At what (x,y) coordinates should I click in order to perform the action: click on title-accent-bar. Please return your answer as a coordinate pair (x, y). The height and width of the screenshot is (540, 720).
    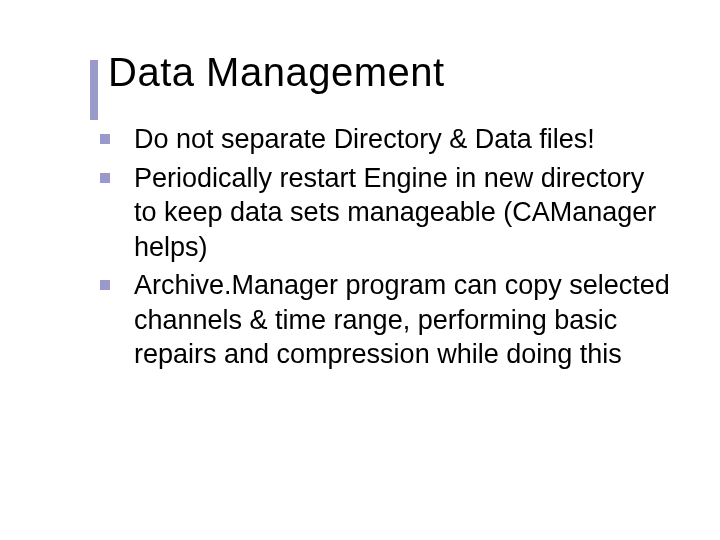
    Looking at the image, I should click on (94, 90).